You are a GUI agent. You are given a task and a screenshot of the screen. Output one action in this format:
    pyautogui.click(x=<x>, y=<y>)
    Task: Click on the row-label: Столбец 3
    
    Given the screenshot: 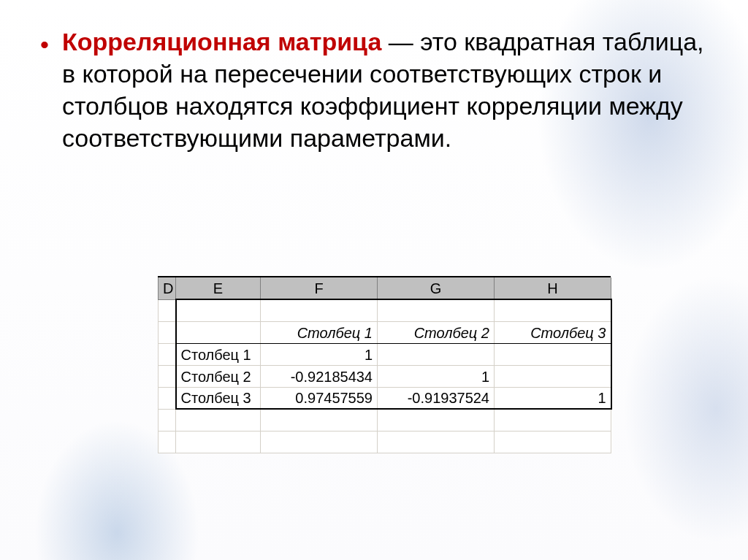 What is the action you would take?
    pyautogui.click(x=218, y=398)
    